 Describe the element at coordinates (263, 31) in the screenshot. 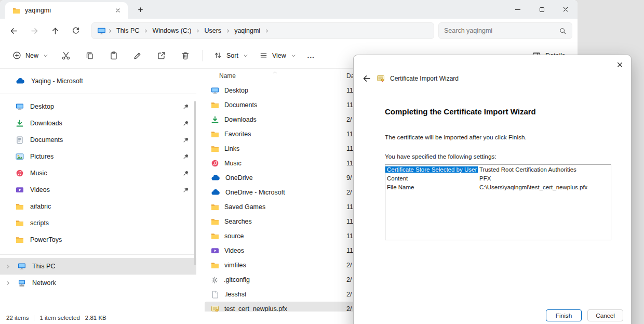

I see `address-bar: This PC Windows (C:) Users yaqingmi` at that location.